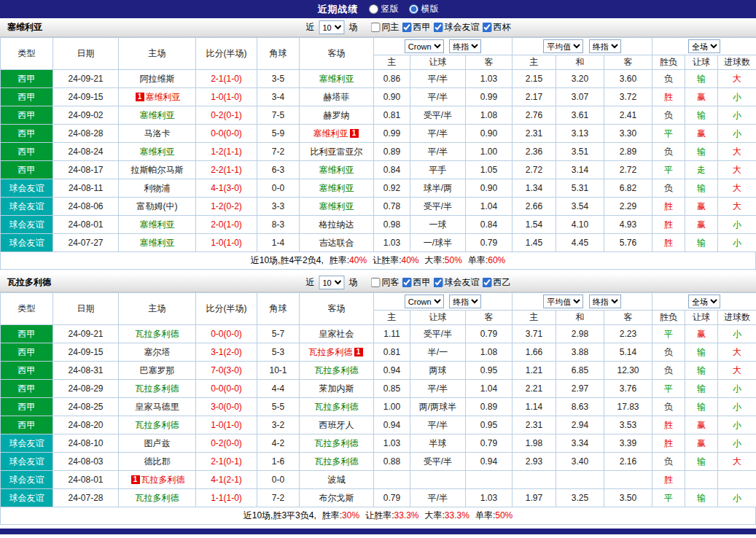 The width and height of the screenshot is (756, 538). I want to click on away-team-cell: 赫塔菲, so click(337, 98).